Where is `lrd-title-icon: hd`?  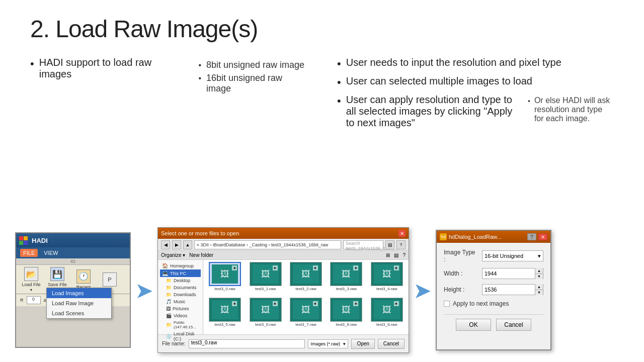
lrd-title-icon: hd is located at coordinates (443, 237).